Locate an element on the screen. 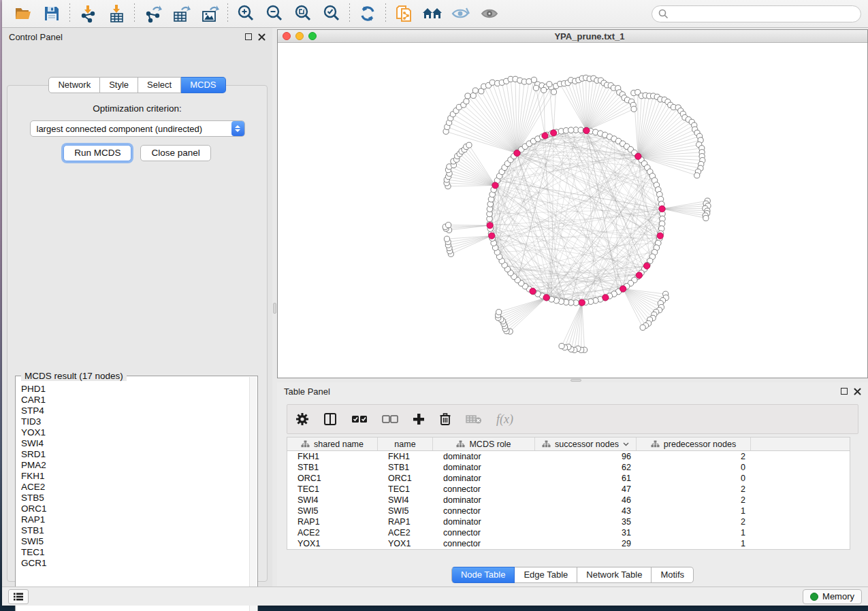 The height and width of the screenshot is (611, 868). mcds-result-item: GCR1 is located at coordinates (135, 563).